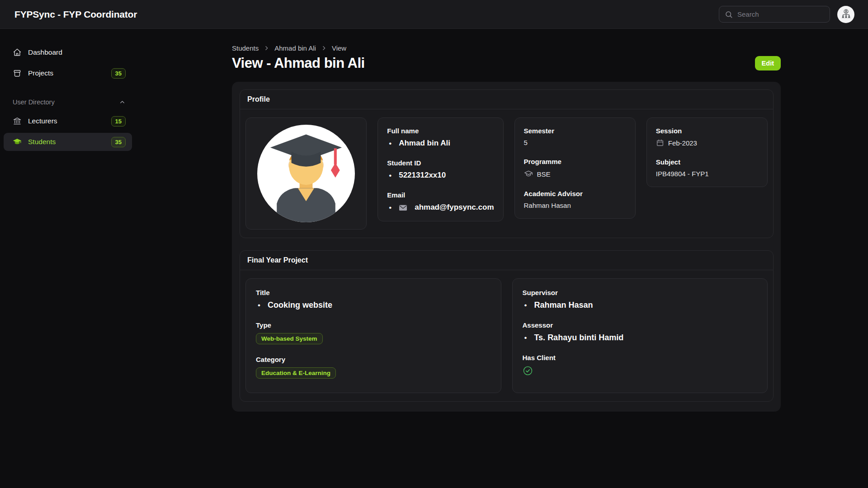 The height and width of the screenshot is (488, 868). What do you see at coordinates (707, 152) in the screenshot?
I see `session-card: Session Feb-2023` at bounding box center [707, 152].